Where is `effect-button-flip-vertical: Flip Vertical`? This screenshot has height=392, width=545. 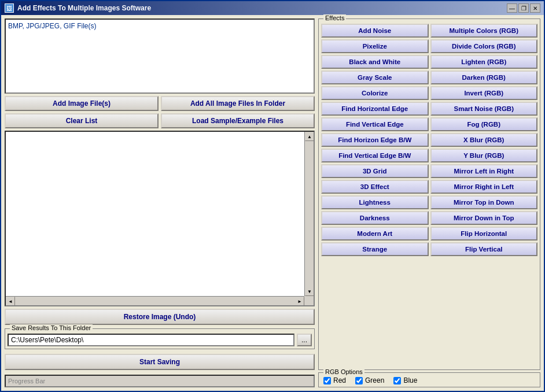 effect-button-flip-vertical: Flip Vertical is located at coordinates (484, 249).